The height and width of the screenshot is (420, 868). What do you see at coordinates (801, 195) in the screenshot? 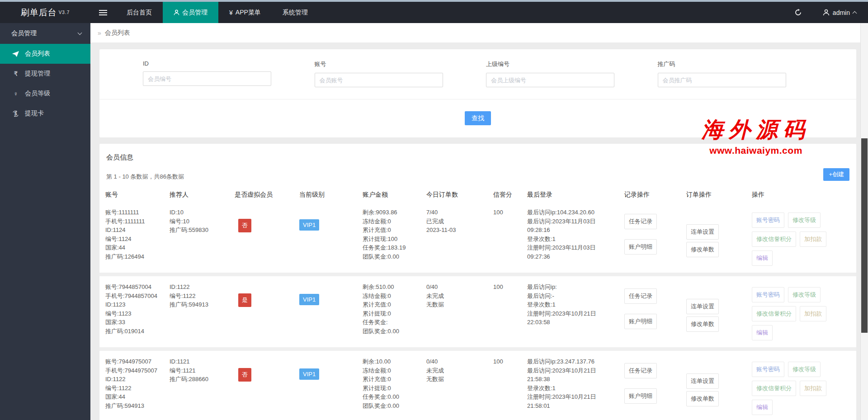
I see `col-header-11: 操作` at bounding box center [801, 195].